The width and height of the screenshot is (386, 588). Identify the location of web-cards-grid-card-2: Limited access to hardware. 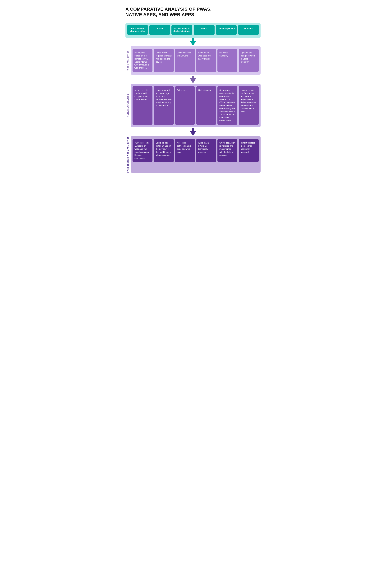
(185, 60).